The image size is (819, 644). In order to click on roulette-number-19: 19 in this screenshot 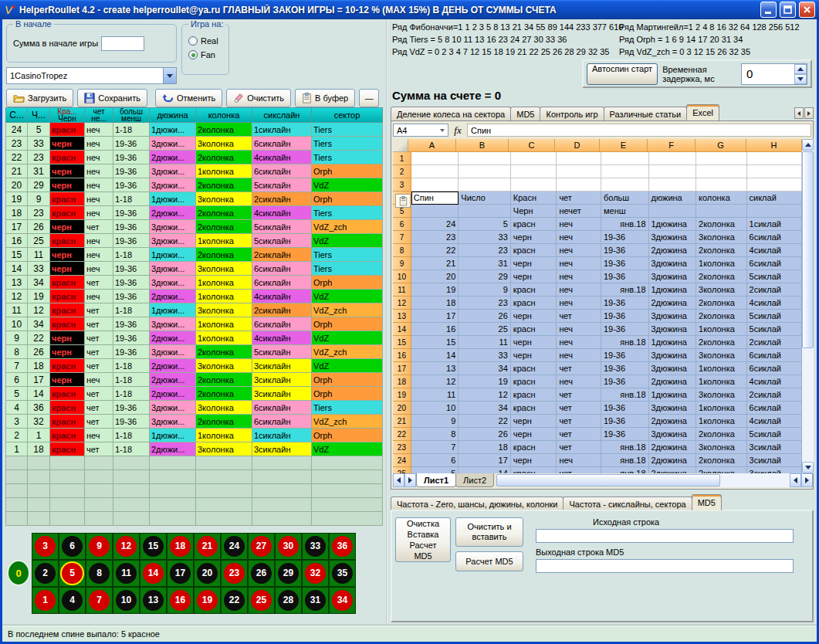, I will do `click(207, 601)`.